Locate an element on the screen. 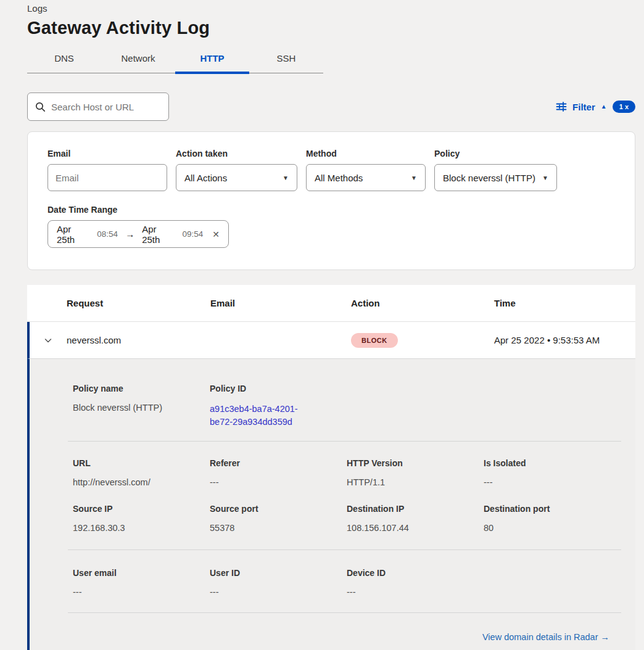 This screenshot has width=644, height=650. row-request: neverssl.com is located at coordinates (138, 340).